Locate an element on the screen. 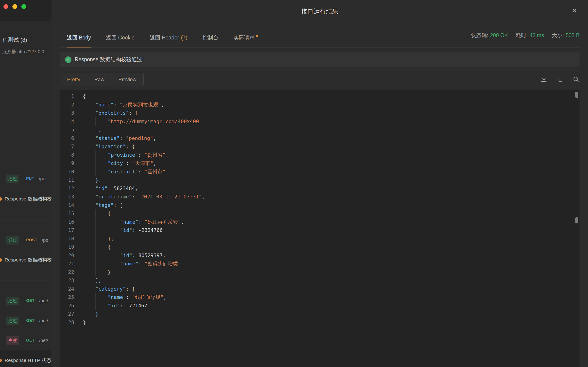 The height and width of the screenshot is (367, 588). tab-label: 控制台 is located at coordinates (210, 38).